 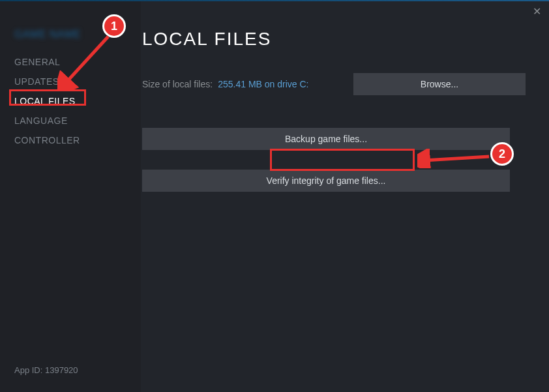 I want to click on app-id-label: App ID: 1397920, so click(x=46, y=370).